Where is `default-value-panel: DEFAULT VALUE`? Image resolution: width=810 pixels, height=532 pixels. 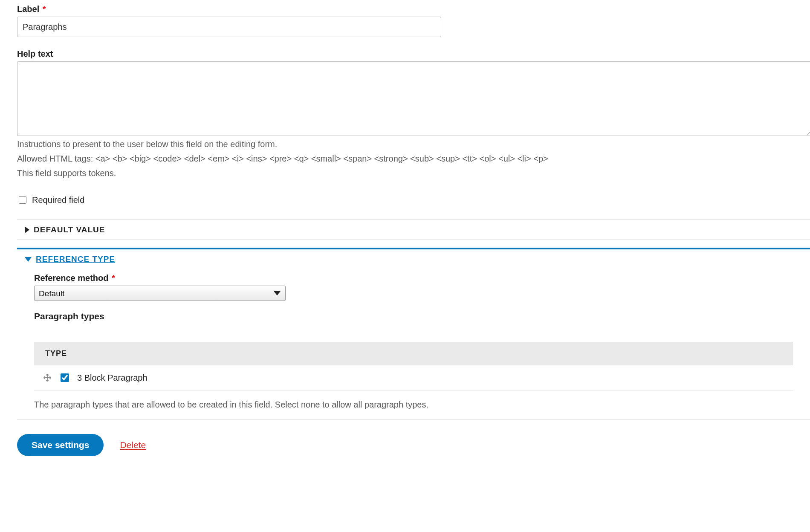 default-value-panel: DEFAULT VALUE is located at coordinates (414, 230).